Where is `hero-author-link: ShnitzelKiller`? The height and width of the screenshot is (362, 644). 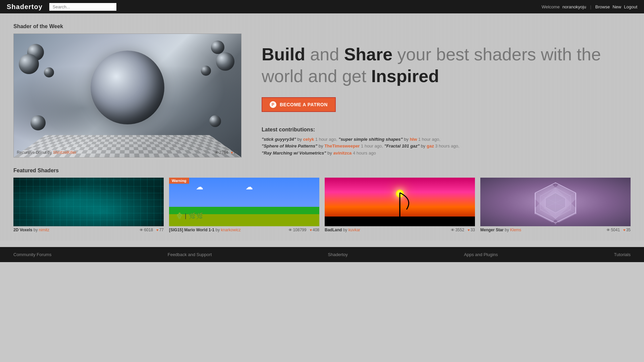 hero-author-link: ShnitzelKiller is located at coordinates (64, 153).